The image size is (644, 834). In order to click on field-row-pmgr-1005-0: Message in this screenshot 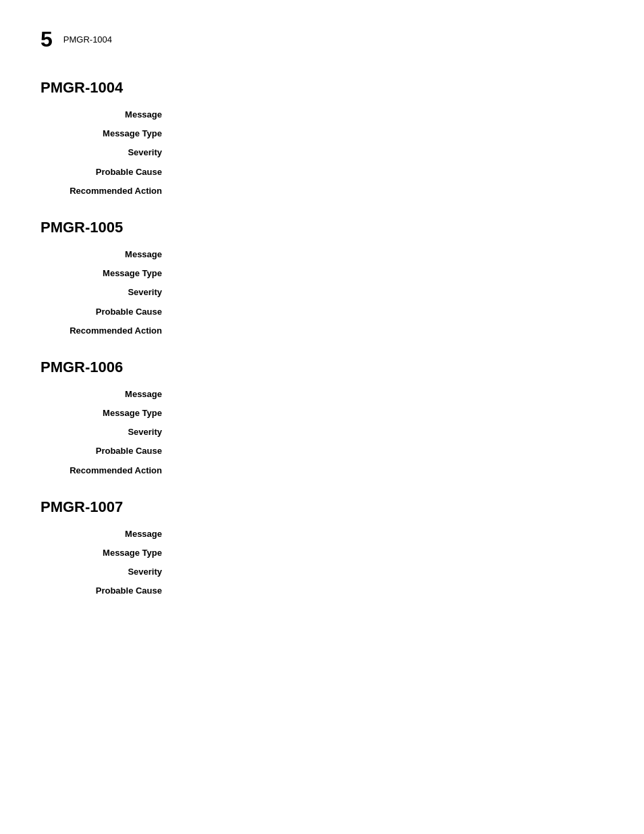, I will do `click(322, 255)`.